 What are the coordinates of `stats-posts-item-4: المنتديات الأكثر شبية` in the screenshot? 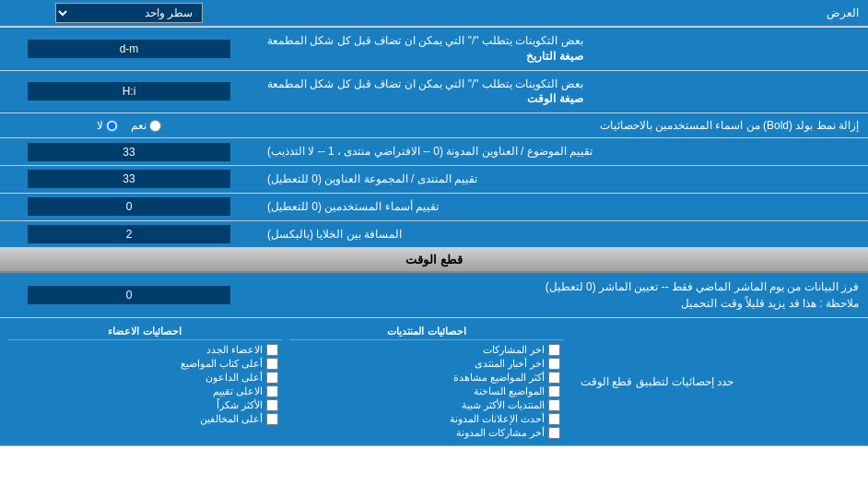 It's located at (427, 406).